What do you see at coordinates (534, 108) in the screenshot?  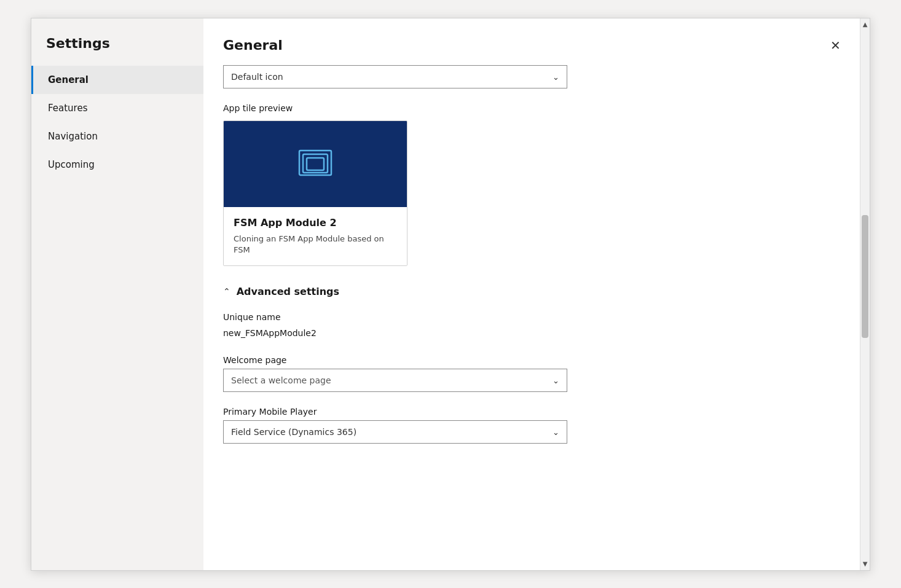 I see `app-tile-preview-label: App tile preview` at bounding box center [534, 108].